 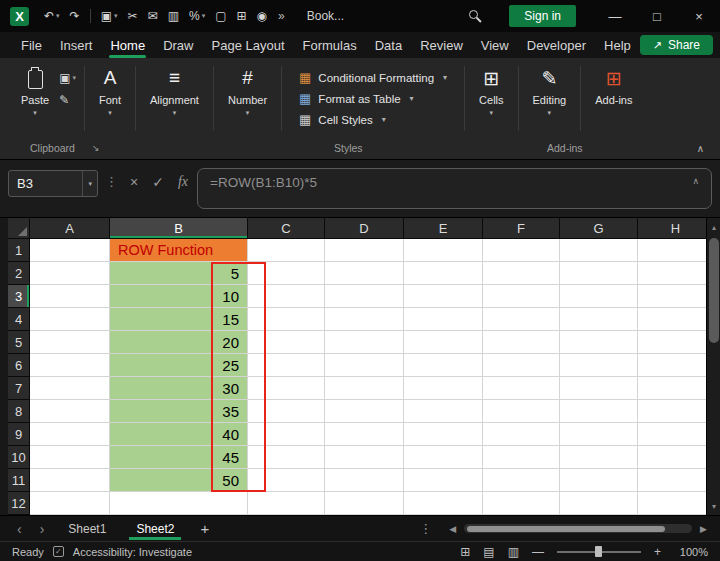 I want to click on cell-A7, so click(x=70, y=388).